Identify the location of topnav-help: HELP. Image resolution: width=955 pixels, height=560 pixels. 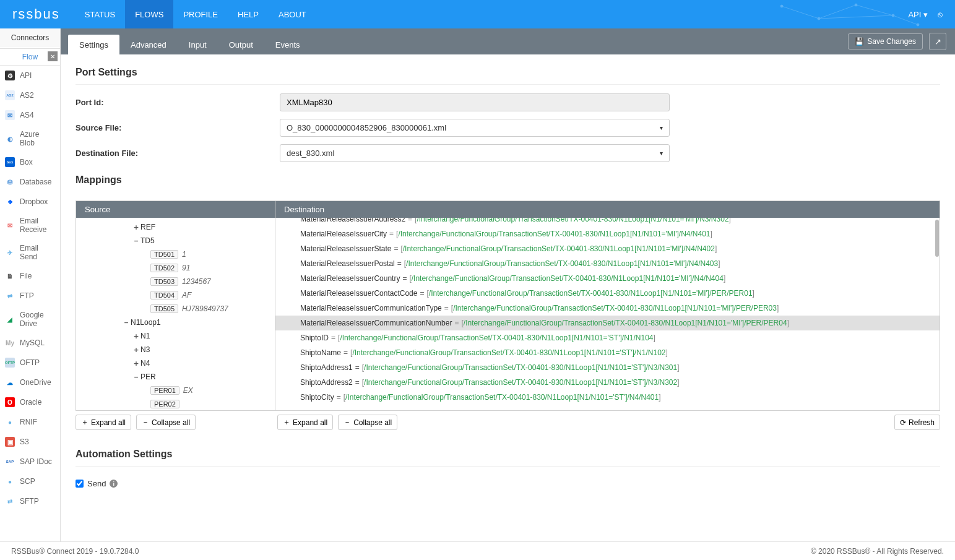
(248, 14).